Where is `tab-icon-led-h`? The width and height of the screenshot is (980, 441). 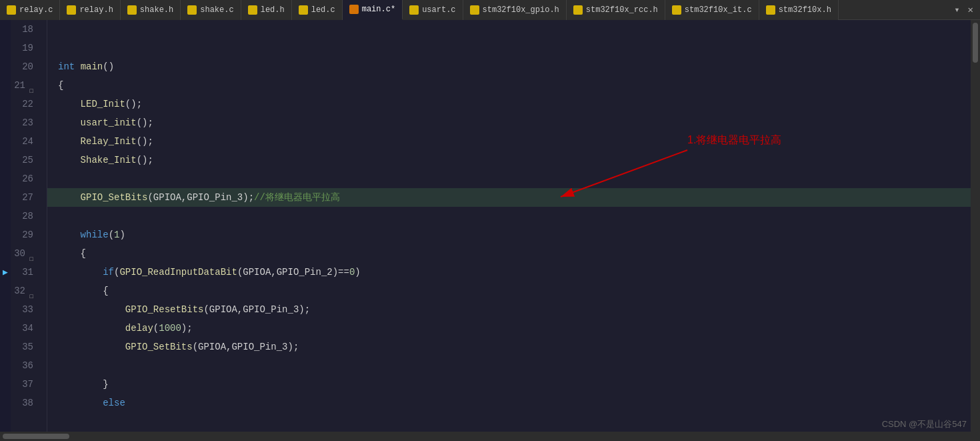 tab-icon-led-h is located at coordinates (253, 10).